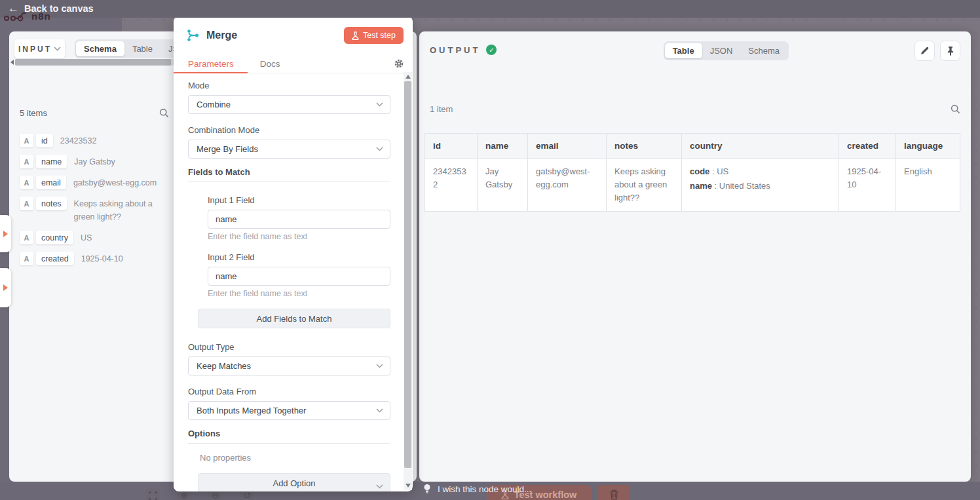  I want to click on schema-value: Keeps asking about a green light??, so click(122, 210).